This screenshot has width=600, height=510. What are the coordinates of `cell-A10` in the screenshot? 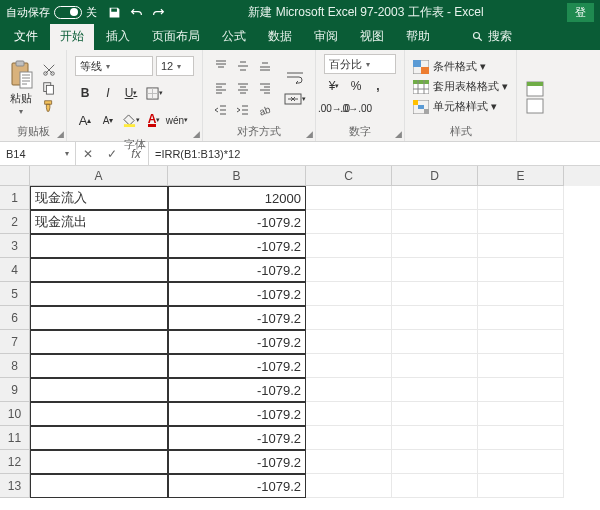 It's located at (99, 414).